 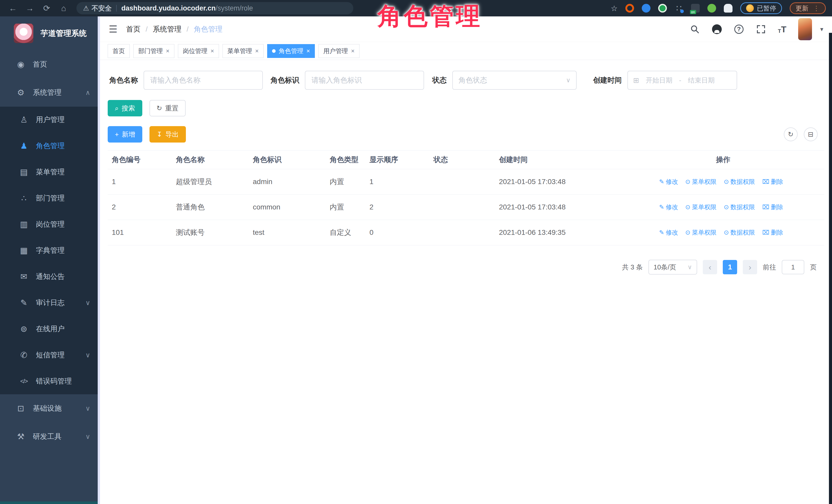 What do you see at coordinates (791, 134) in the screenshot?
I see `refresh-button: ↻` at bounding box center [791, 134].